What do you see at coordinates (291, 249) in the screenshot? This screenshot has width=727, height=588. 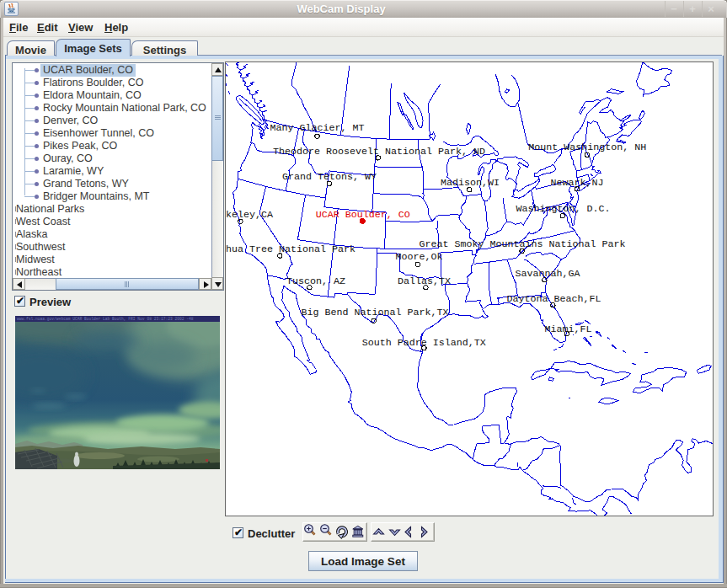 I see `svg-text: Joshua Tree National Park` at bounding box center [291, 249].